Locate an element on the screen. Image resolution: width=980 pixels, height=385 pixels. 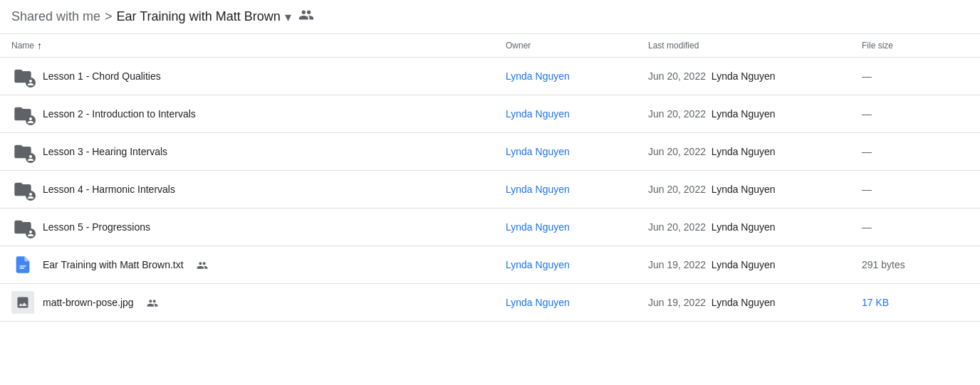
table-row: Lesson 4 - Harmonic Intervals Lynda Nguy… is located at coordinates (490, 189).